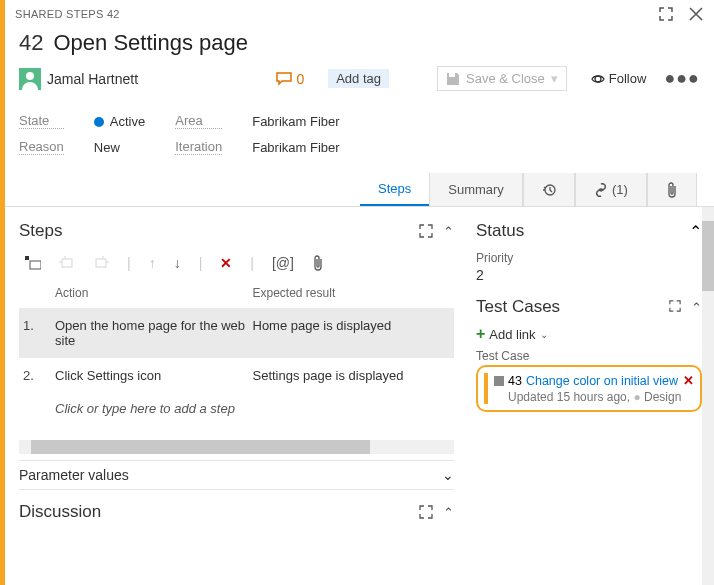 This screenshot has width=714, height=585. I want to click on attach-icon, so click(318, 263).